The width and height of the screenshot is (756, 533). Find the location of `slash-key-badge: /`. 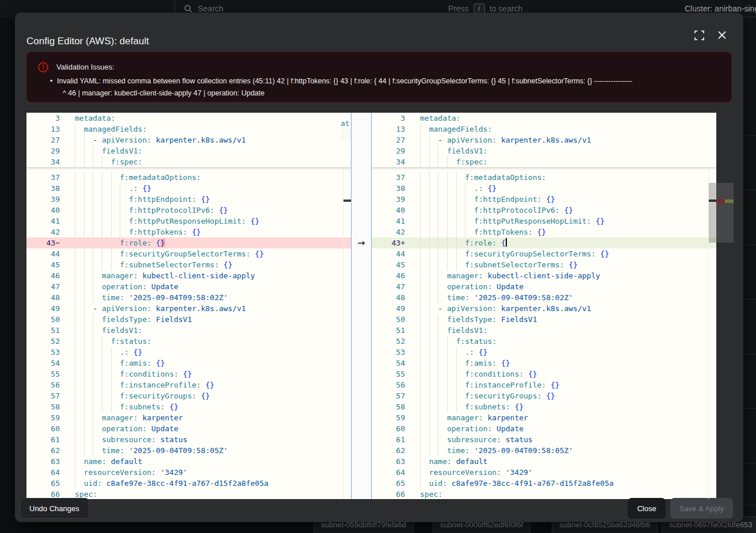

slash-key-badge: / is located at coordinates (479, 9).